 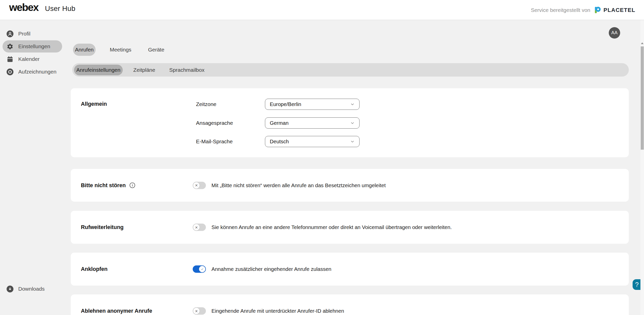 I want to click on service-provider-area: Service bereitgestellt von PLACETEL, so click(x=583, y=10).